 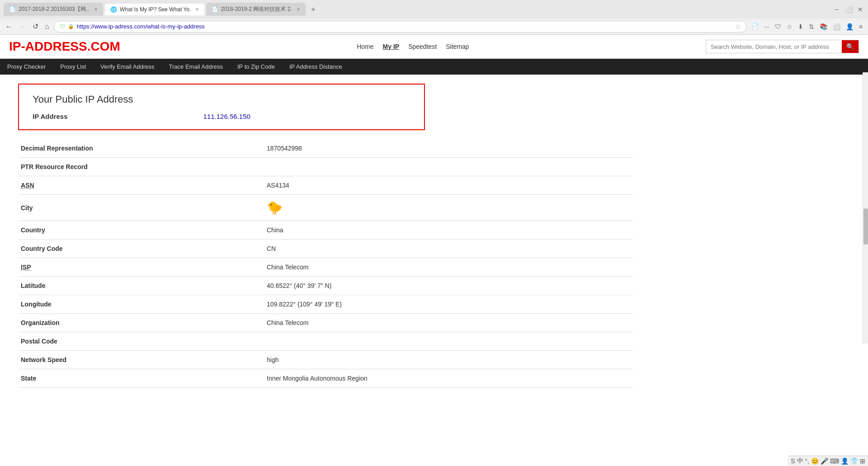 I want to click on table-row: Decimal Representation 1870542998, so click(x=326, y=148).